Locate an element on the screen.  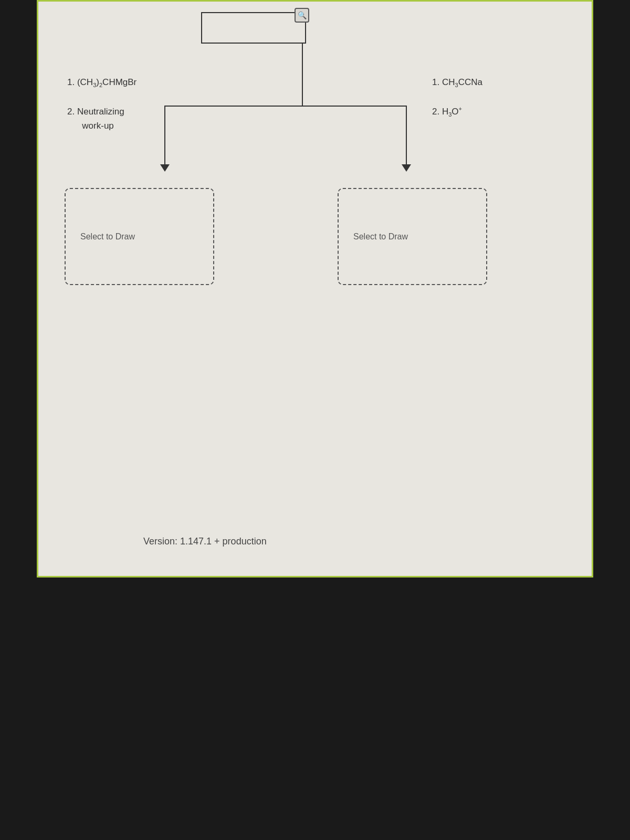
horizontal-split-line is located at coordinates (285, 106).